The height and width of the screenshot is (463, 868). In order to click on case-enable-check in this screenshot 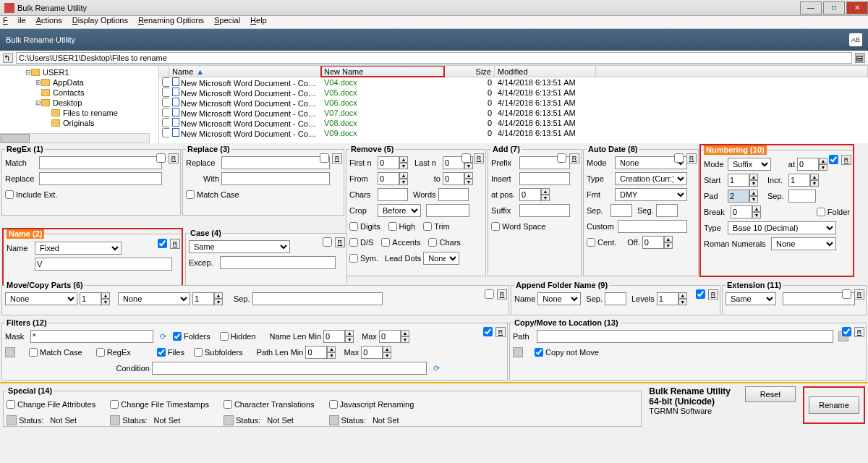, I will do `click(327, 242)`.